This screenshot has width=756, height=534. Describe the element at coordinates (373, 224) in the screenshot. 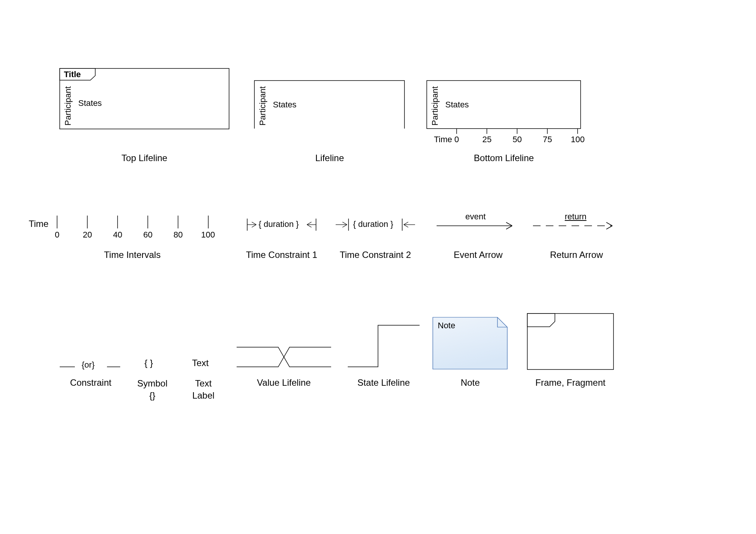

I see `tc2-text: { duration }` at that location.